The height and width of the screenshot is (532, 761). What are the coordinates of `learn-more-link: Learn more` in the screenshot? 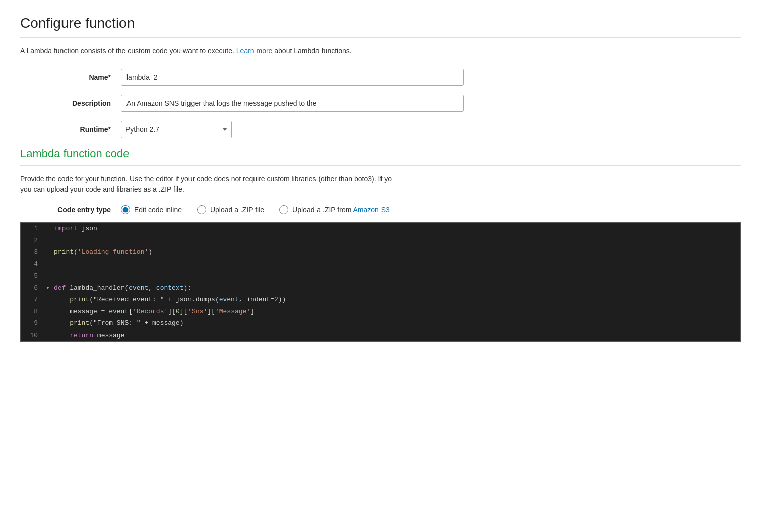 It's located at (255, 51).